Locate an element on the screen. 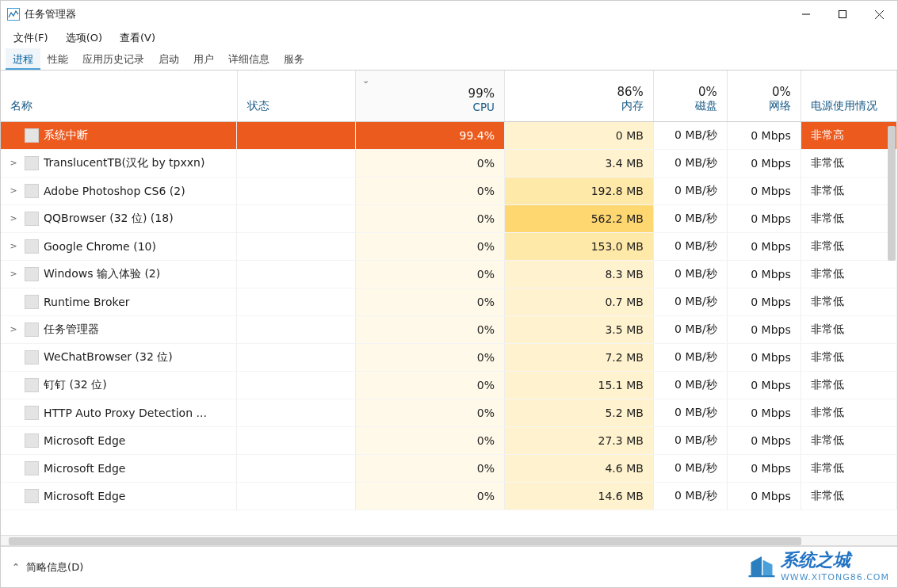 The height and width of the screenshot is (588, 898). column-header-cpu: ⌄ 99% CPU is located at coordinates (430, 96).